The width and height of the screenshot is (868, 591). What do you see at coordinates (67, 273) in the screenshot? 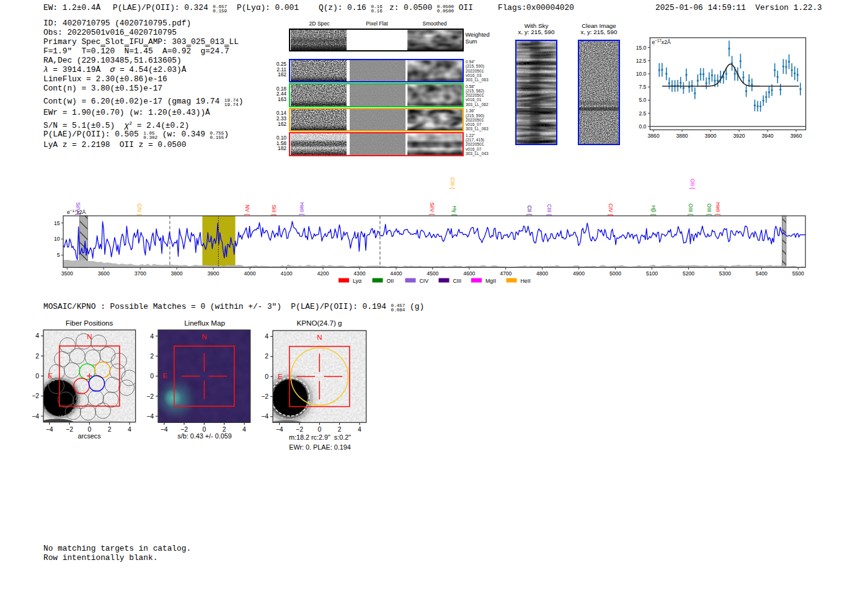
I see `svg-text: 3500` at bounding box center [67, 273].